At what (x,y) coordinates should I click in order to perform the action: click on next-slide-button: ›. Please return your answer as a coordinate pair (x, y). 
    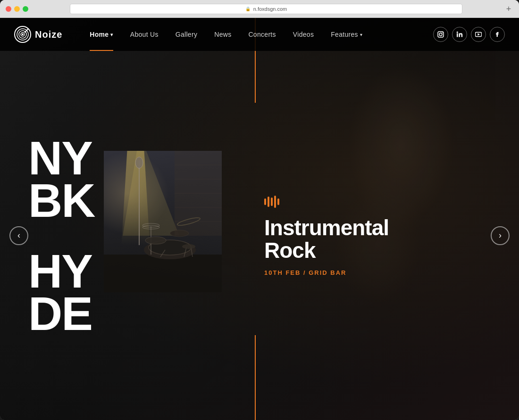
    Looking at the image, I should click on (500, 236).